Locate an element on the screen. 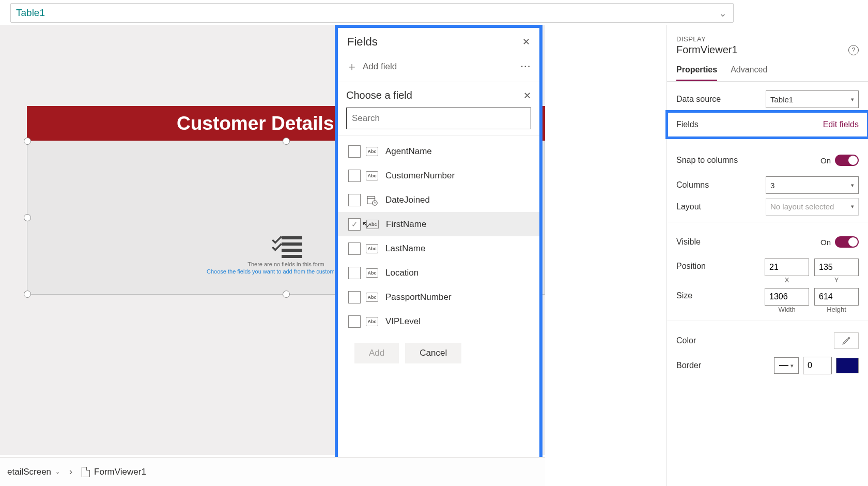 The height and width of the screenshot is (486, 868). field-row-customernumber: AbcCustomerNumber is located at coordinates (439, 176).